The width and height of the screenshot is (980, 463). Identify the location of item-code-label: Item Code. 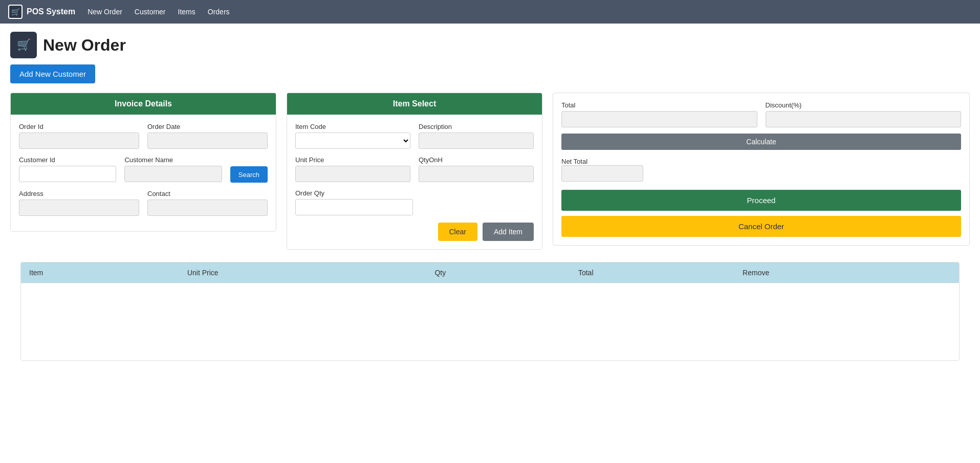
(353, 127).